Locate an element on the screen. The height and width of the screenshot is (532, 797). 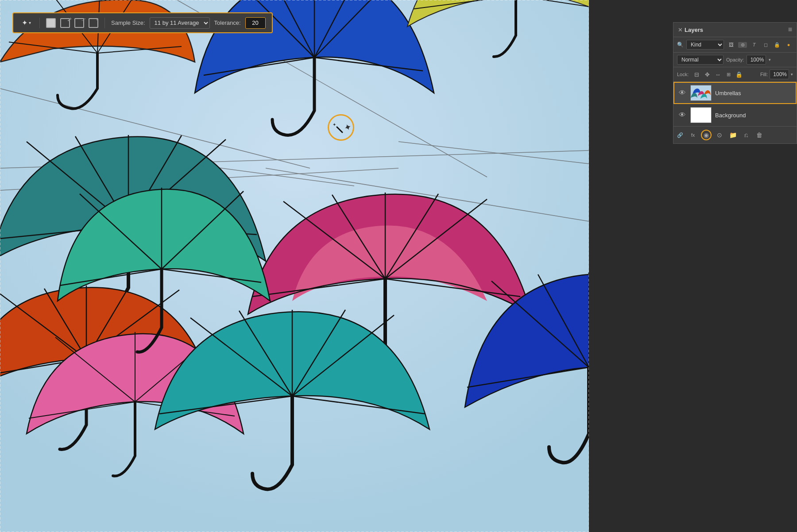
layer-umbrellas-thumbnail is located at coordinates (701, 93).